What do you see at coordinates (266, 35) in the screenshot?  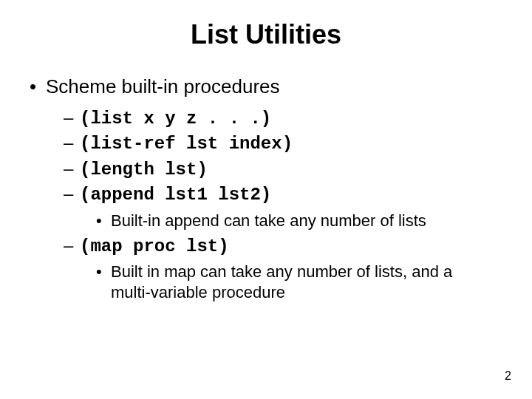 I see `slide-title: List Utilities` at bounding box center [266, 35].